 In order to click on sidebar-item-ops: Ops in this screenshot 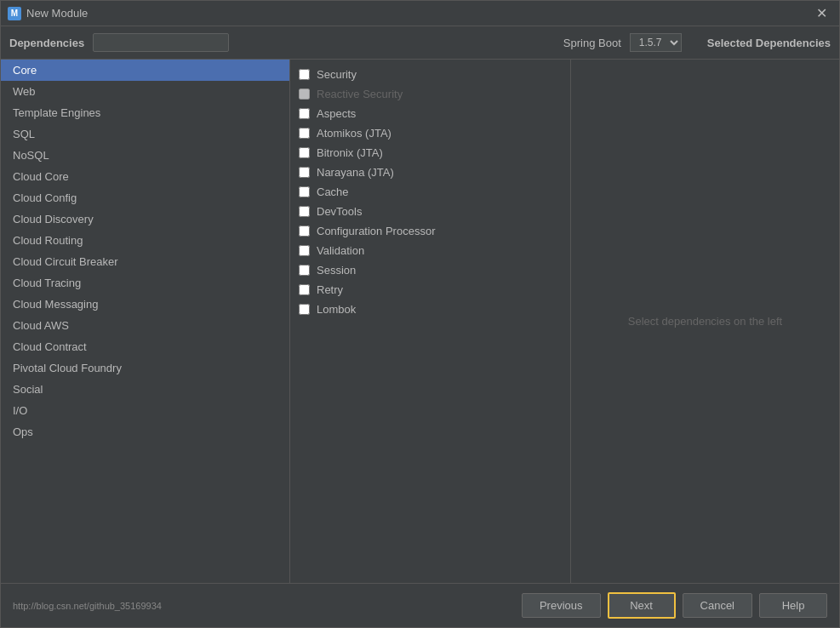, I will do `click(145, 432)`.